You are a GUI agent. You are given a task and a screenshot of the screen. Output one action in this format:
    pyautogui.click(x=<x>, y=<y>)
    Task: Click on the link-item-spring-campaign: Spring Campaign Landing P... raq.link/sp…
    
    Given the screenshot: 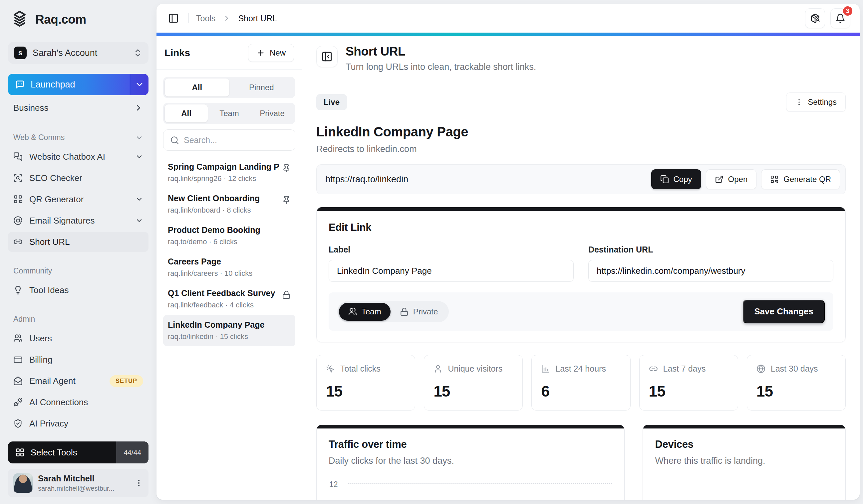 What is the action you would take?
    pyautogui.click(x=229, y=172)
    